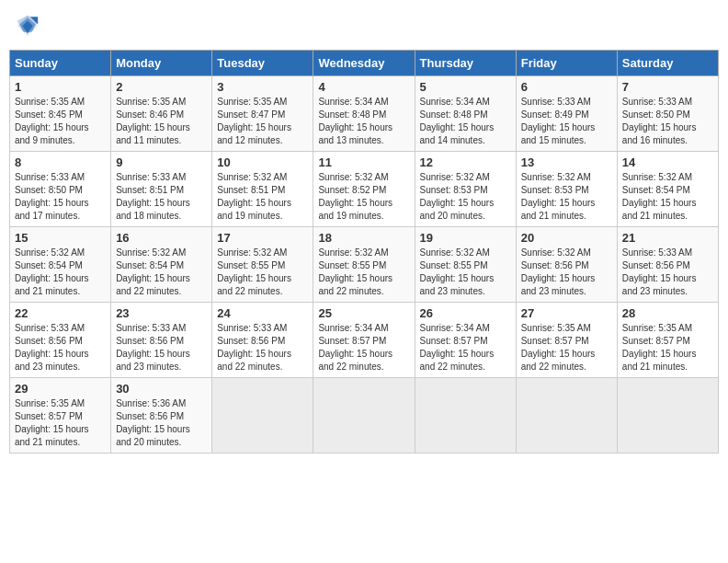  Describe the element at coordinates (263, 313) in the screenshot. I see `day-number: 24` at that location.